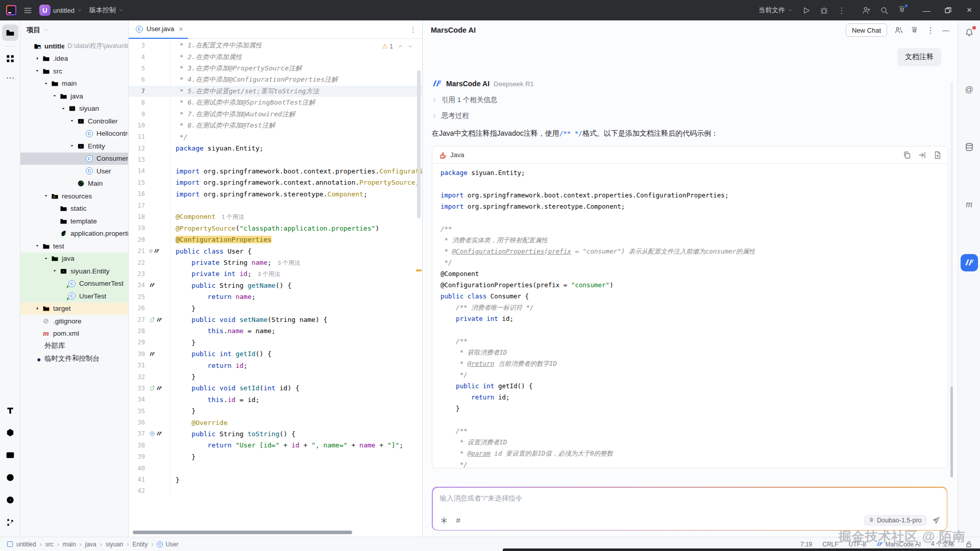 This screenshot has height=551, width=980. Describe the element at coordinates (75, 321) in the screenshot. I see `tree-item--gitignore: ⊘.gitignore` at that location.